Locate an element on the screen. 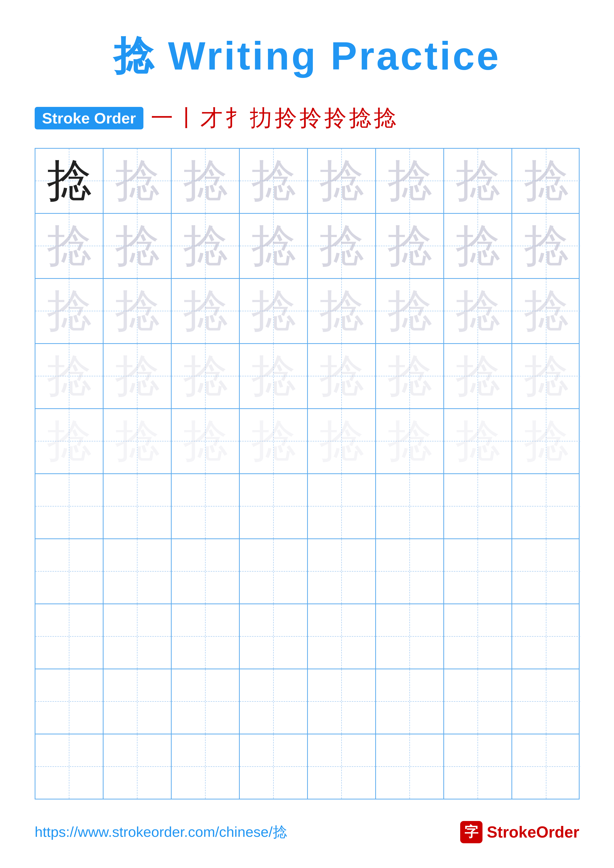  grid-cell-4-8: 捻 is located at coordinates (546, 376).